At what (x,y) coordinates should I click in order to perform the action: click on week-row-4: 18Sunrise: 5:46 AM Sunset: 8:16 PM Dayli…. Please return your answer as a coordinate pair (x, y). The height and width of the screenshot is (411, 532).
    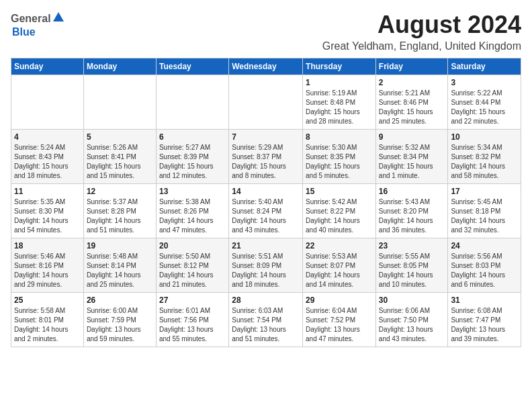
    Looking at the image, I should click on (266, 266).